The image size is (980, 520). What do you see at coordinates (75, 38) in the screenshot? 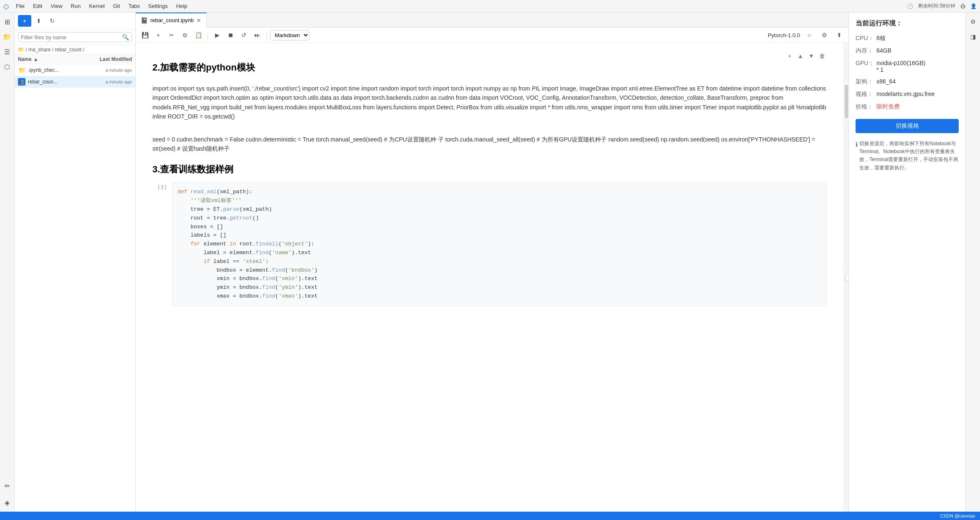
I see `search-toolbar: 🔍` at bounding box center [75, 38].